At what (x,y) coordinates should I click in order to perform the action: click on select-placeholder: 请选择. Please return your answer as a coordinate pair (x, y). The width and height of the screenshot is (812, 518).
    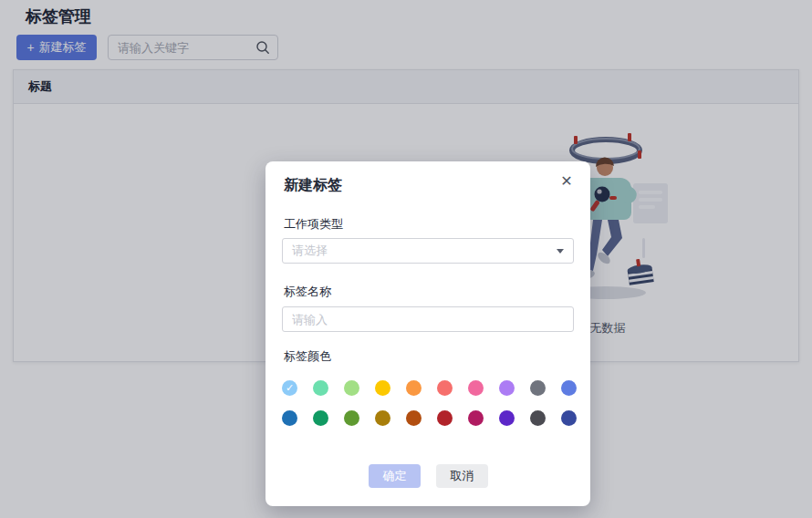
    Looking at the image, I should click on (310, 251).